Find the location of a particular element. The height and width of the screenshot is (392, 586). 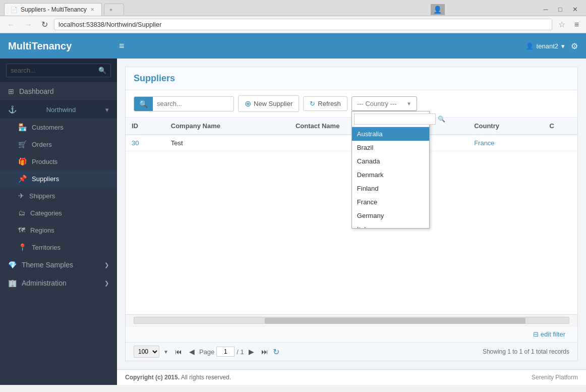

close-btn: ✕ is located at coordinates (575, 10).